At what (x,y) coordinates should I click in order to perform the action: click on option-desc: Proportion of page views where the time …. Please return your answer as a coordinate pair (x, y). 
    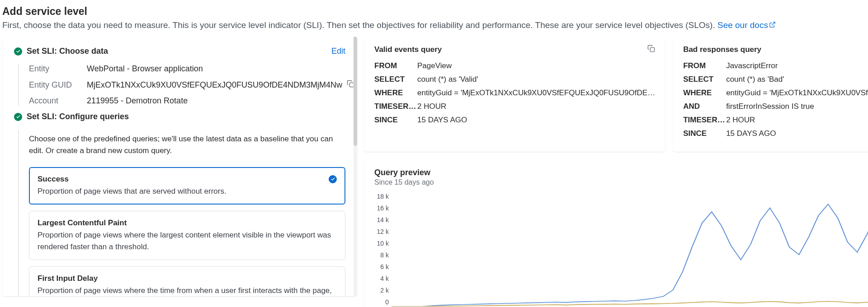
    Looking at the image, I should click on (187, 291).